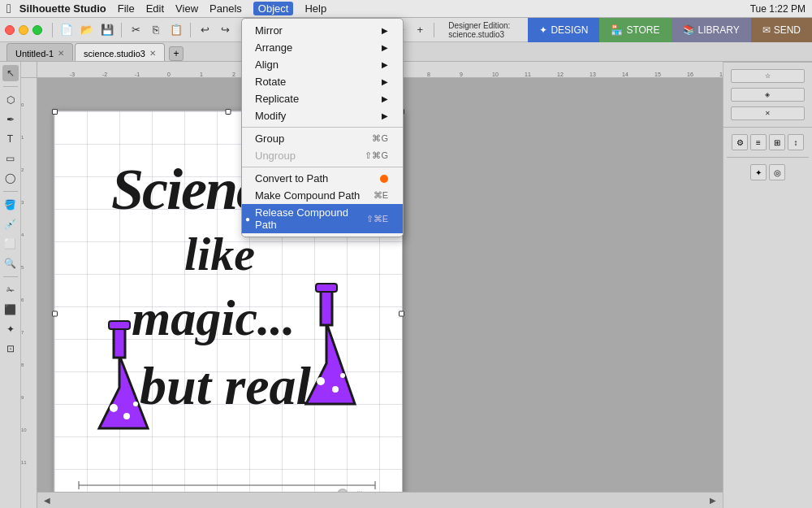 This screenshot has width=812, height=508. Describe the element at coordinates (401, 314) in the screenshot. I see `handle-mr` at that location.